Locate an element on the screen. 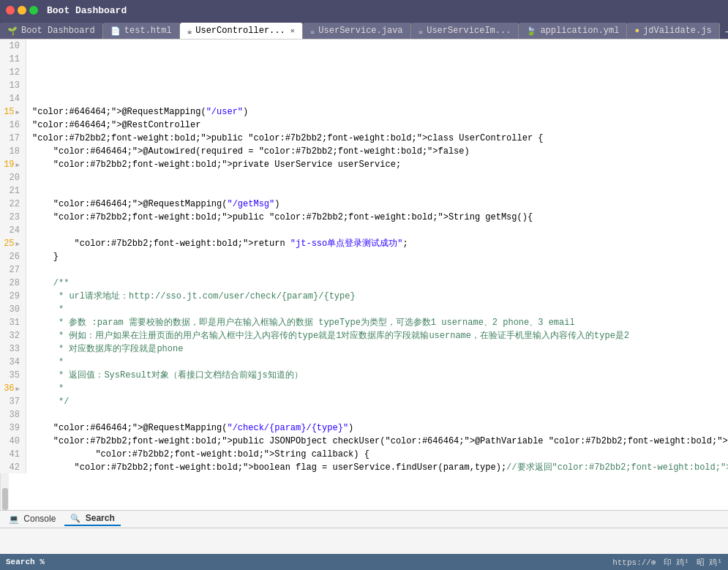 This screenshot has height=570, width=728. line-number-33: 33 is located at coordinates (12, 349).